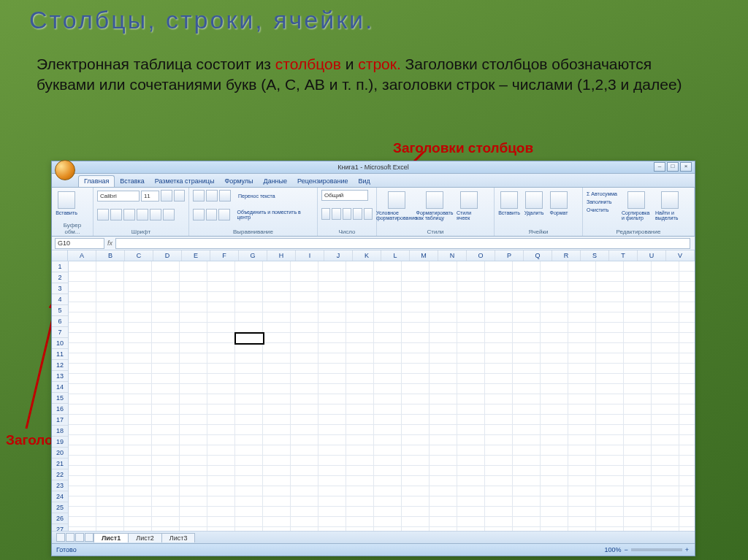 This screenshot has height=560, width=748. What do you see at coordinates (61, 537) in the screenshot?
I see `sheet-nav-first` at bounding box center [61, 537].